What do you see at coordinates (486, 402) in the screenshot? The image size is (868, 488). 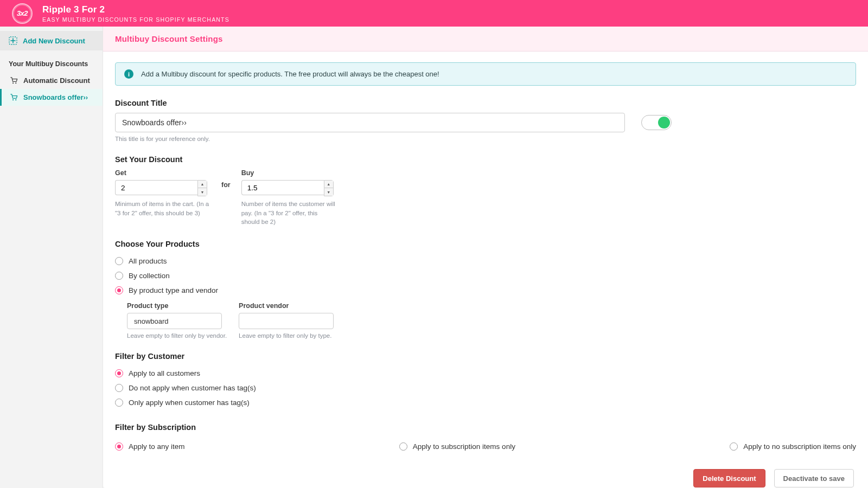 I see `customer-radio-only-tag: Only apply when customer has tag(s)` at bounding box center [486, 402].